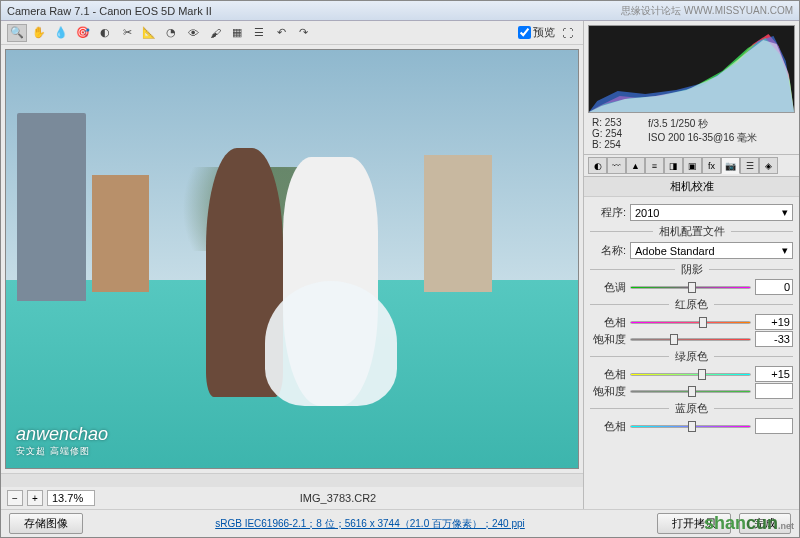  I want to click on red-hue-input, so click(774, 322).